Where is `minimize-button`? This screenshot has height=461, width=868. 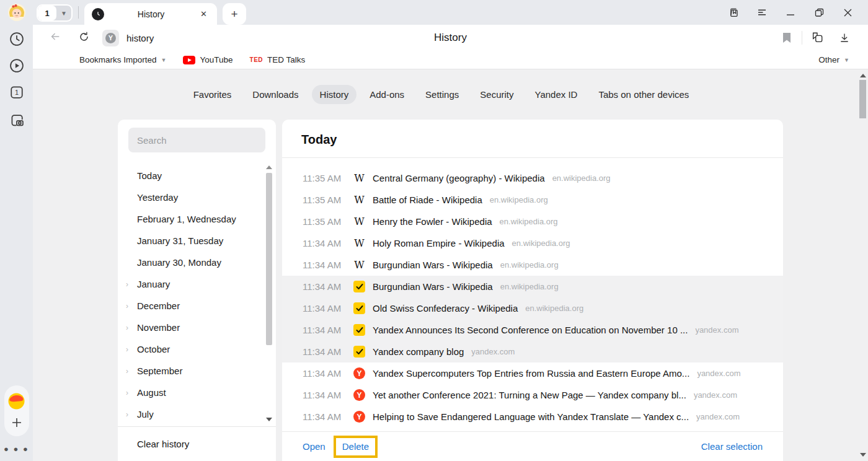 minimize-button is located at coordinates (790, 12).